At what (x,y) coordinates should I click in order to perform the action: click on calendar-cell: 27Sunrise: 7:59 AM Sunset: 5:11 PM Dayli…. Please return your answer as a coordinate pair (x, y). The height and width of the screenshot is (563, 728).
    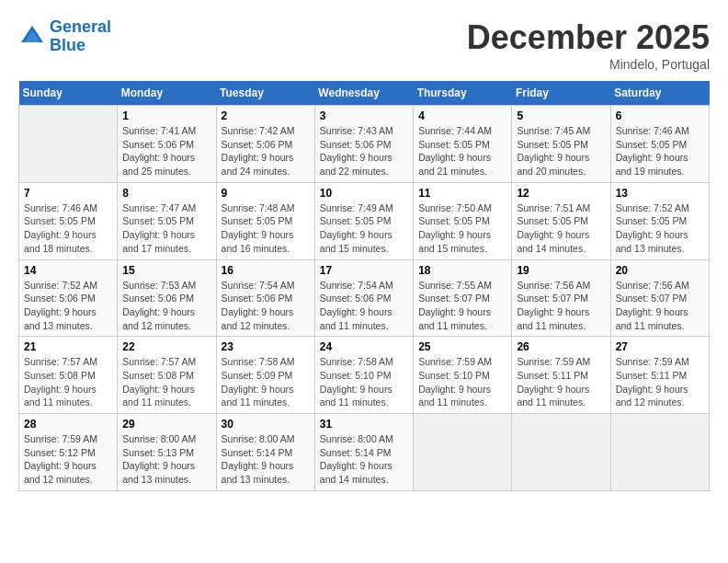
    Looking at the image, I should click on (660, 375).